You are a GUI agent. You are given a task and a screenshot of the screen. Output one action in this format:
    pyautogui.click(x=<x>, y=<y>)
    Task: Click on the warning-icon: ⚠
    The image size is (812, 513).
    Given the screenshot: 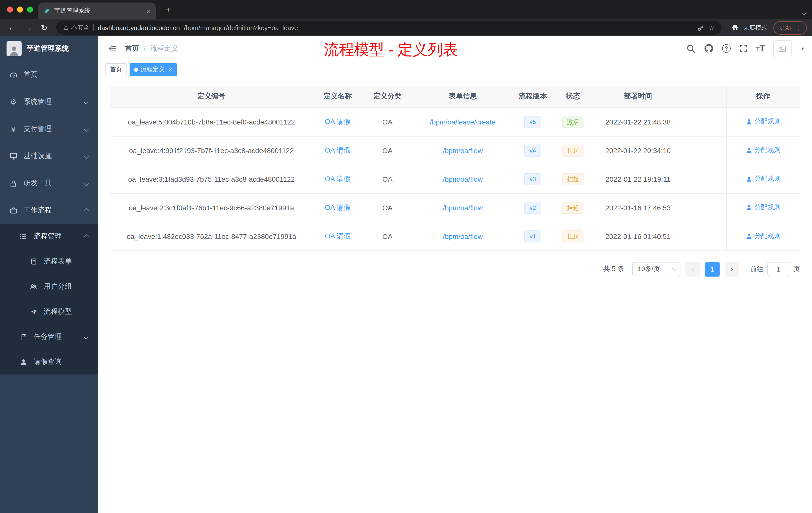 What is the action you would take?
    pyautogui.click(x=66, y=28)
    